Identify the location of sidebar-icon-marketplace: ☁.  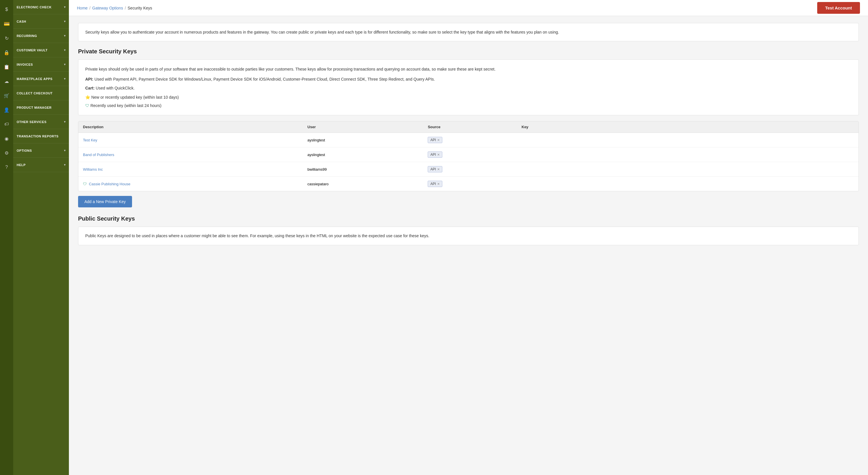
(7, 81).